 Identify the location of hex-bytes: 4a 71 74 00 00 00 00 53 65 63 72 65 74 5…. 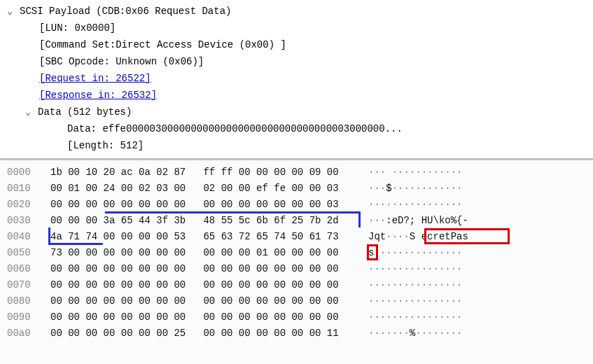
(204, 237).